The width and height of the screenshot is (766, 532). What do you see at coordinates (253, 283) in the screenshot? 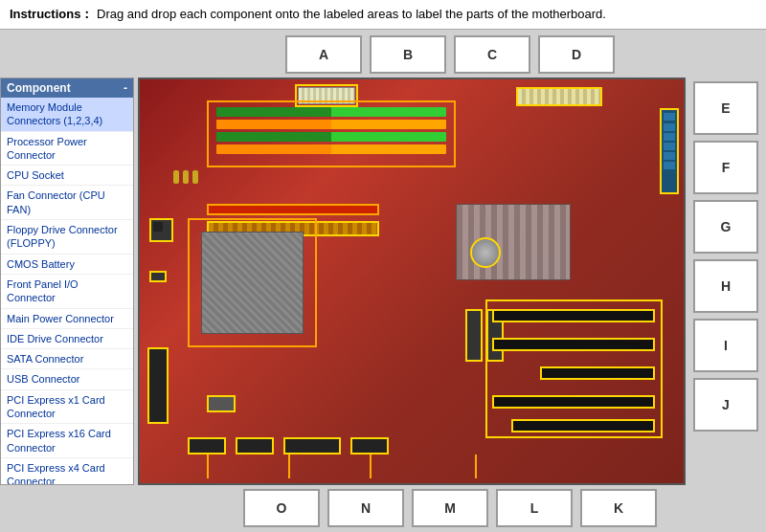
I see `cpu-socket-inner` at bounding box center [253, 283].